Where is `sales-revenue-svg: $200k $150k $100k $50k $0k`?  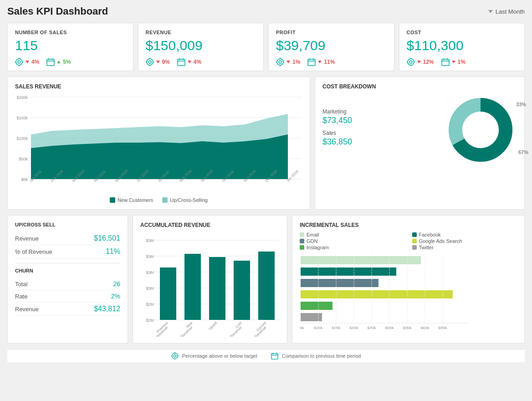 sales-revenue-svg: $200k $150k $100k $50k $0k is located at coordinates (159, 144).